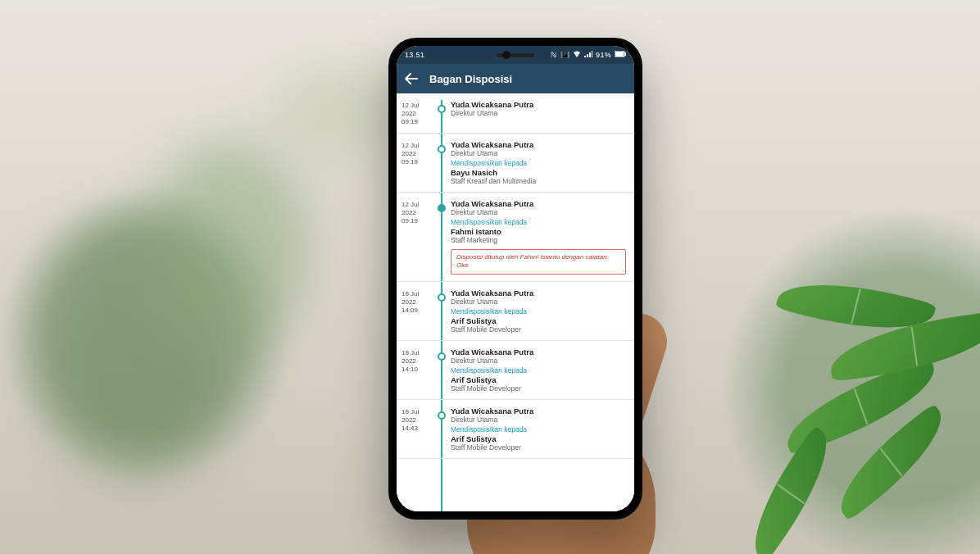  I want to click on timeline-date: 18 Jul202214:10, so click(419, 370).